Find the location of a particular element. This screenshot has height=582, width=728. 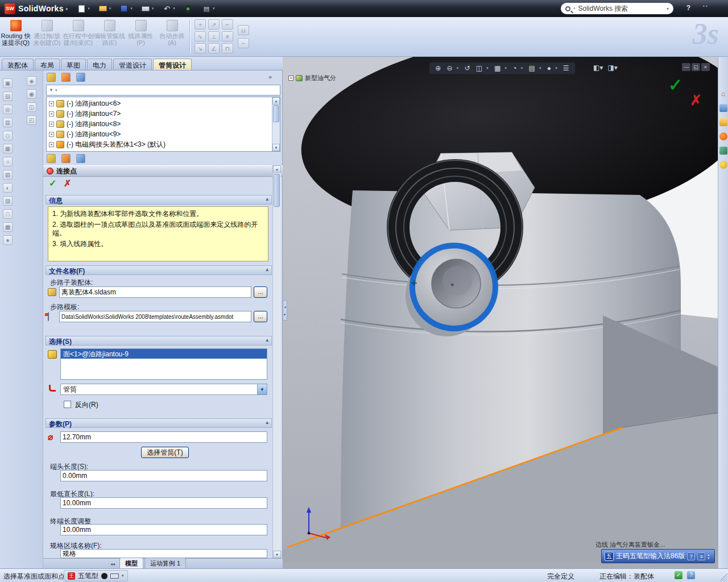

route-type-dropdown: 管筒 ▼ is located at coordinates (164, 389).